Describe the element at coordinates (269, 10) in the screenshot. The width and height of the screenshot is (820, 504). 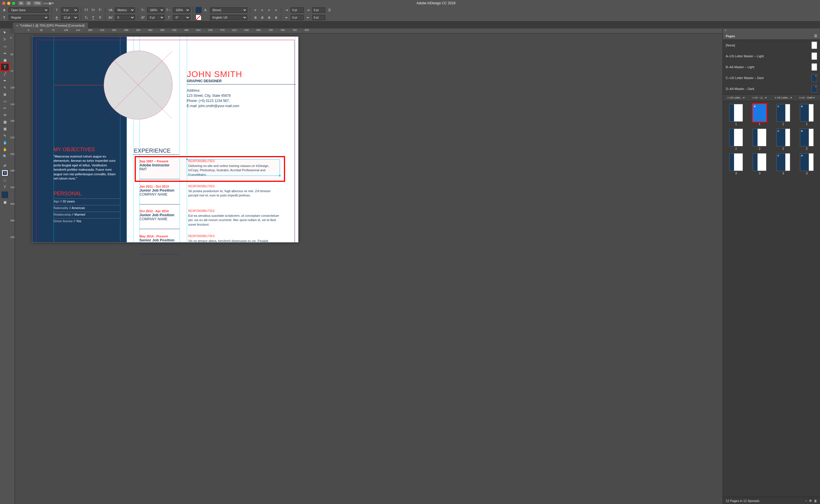
I see `align-right-icon: ≡` at that location.